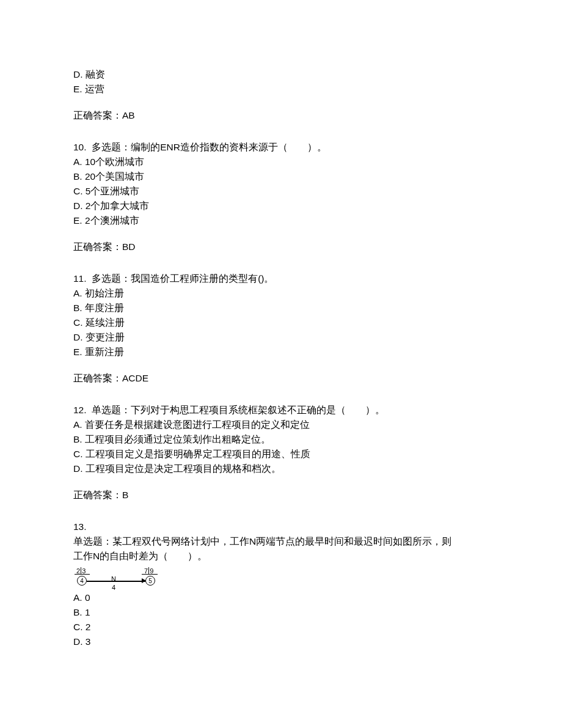 Image resolution: width=562 pixels, height=728 pixels. Describe the element at coordinates (281, 221) in the screenshot. I see `option-e: E. 2个澳洲城市` at that location.